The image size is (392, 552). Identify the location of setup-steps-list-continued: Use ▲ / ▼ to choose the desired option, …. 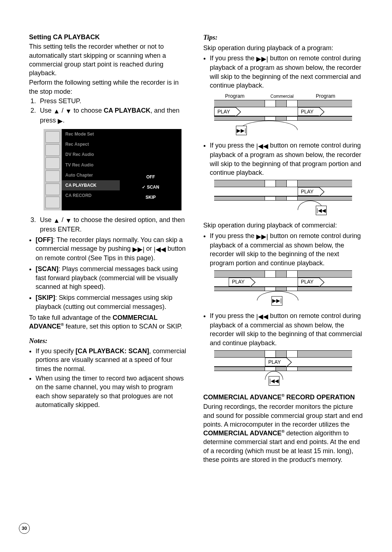
(109, 225).